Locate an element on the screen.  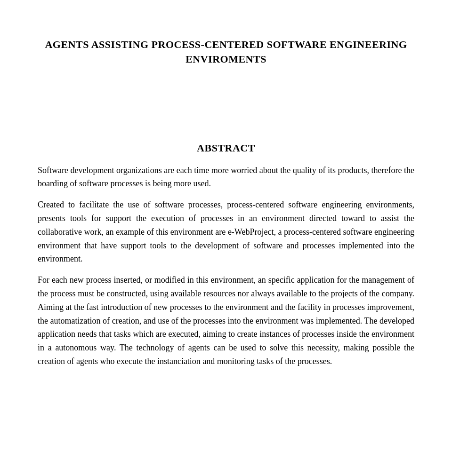
abstract-paragraph-1: Software development organizations are e… is located at coordinates (226, 177).